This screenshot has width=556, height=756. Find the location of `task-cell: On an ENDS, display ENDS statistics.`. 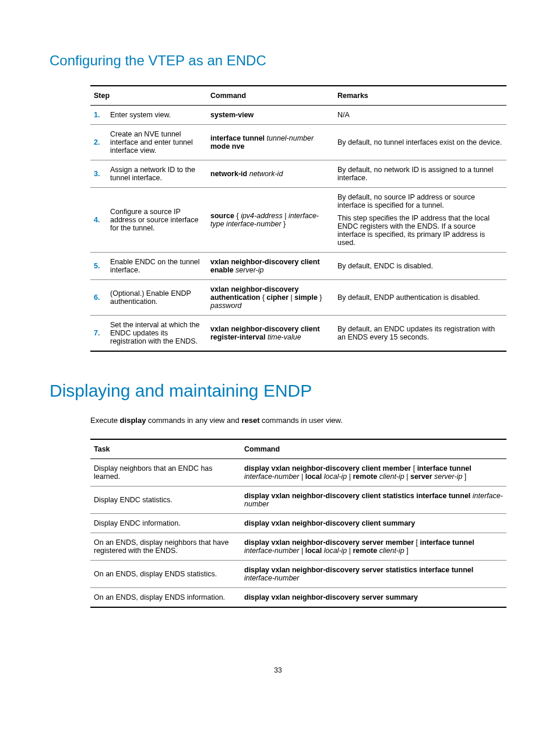

task-cell: On an ENDS, display ENDS statistics. is located at coordinates (166, 574).